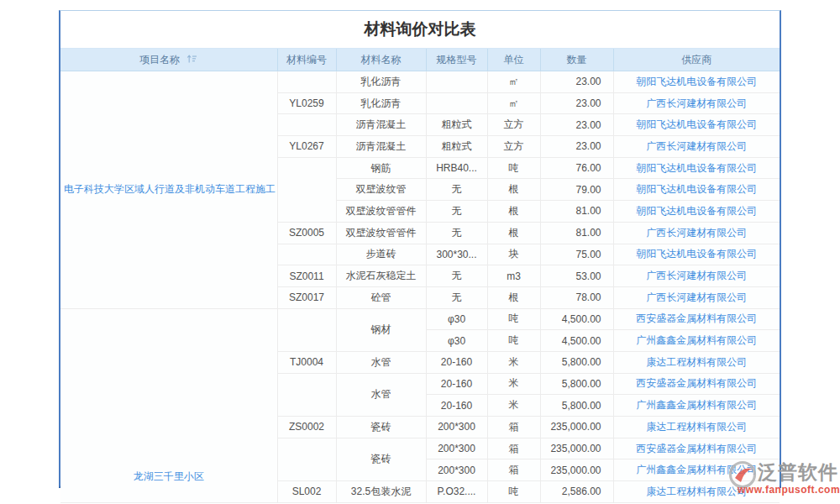  Describe the element at coordinates (307, 428) in the screenshot. I see `cell-code: ZS0002` at that location.